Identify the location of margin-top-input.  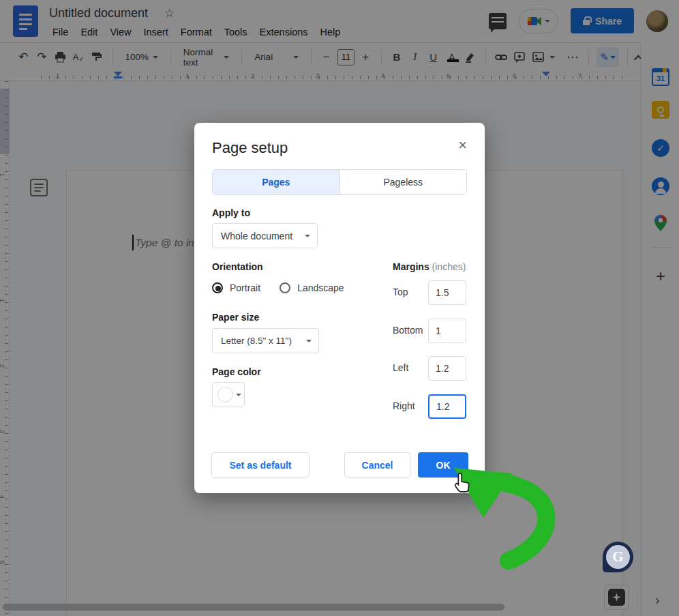
(447, 293).